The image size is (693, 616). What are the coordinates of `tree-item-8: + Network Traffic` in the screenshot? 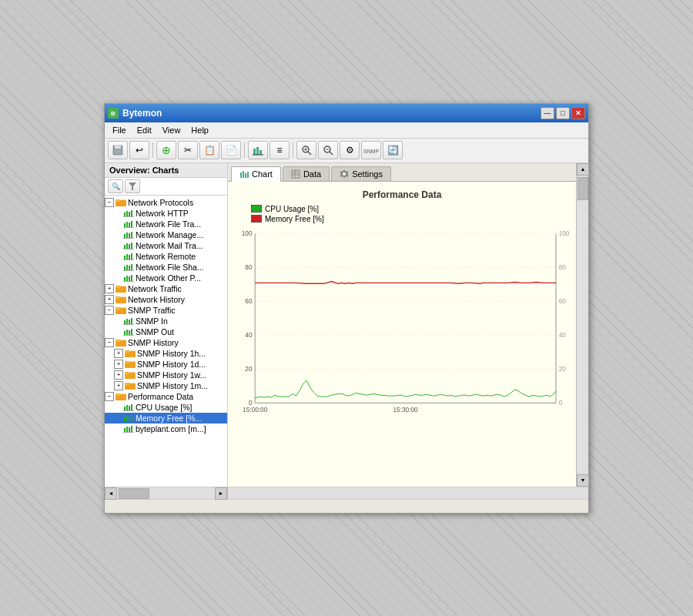 It's located at (166, 289).